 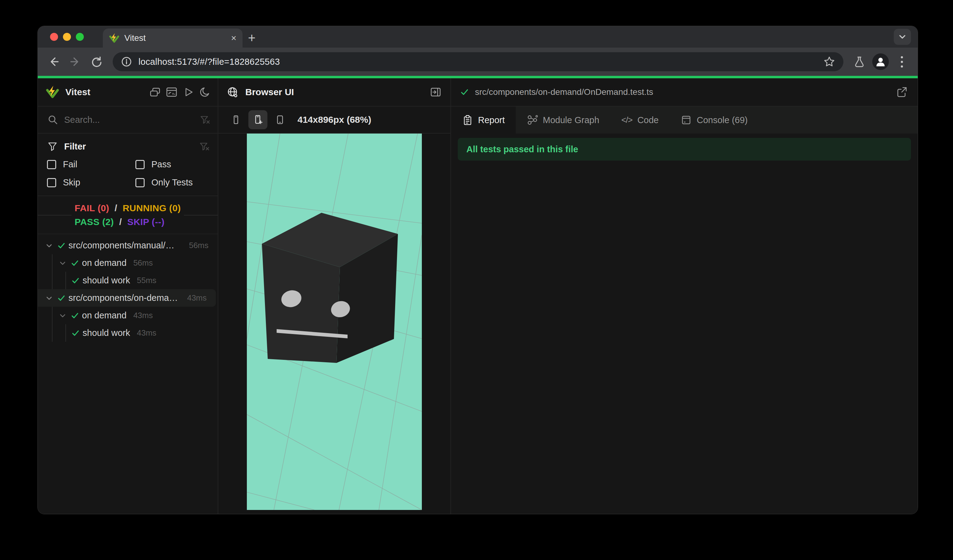 I want to click on device-phone-plus-button, so click(x=258, y=119).